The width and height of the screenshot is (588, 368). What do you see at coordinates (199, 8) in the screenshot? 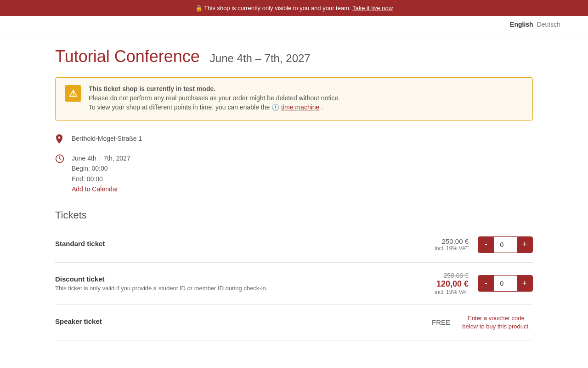
I see `lock-icon: 🔒` at bounding box center [199, 8].